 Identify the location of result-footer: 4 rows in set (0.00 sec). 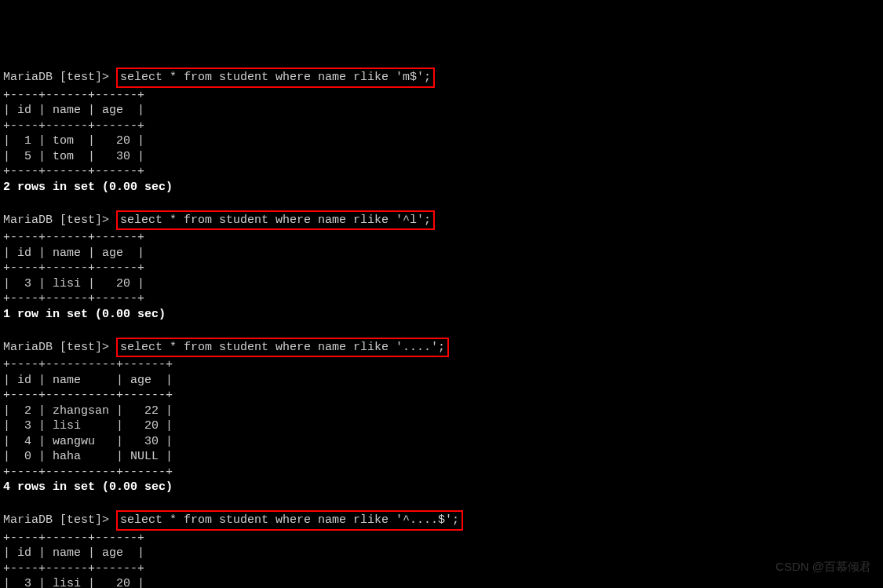
(441, 488).